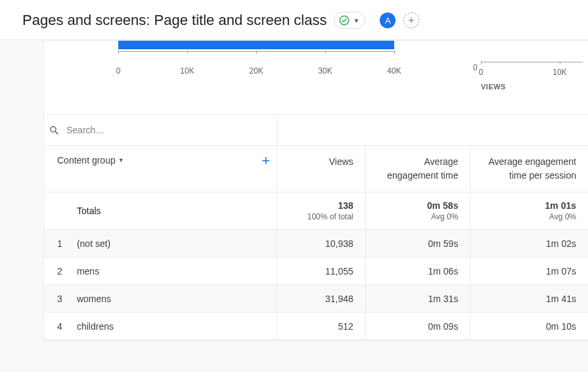 This screenshot has width=588, height=375. What do you see at coordinates (321, 243) in the screenshot?
I see `row-views: 10,938` at bounding box center [321, 243].